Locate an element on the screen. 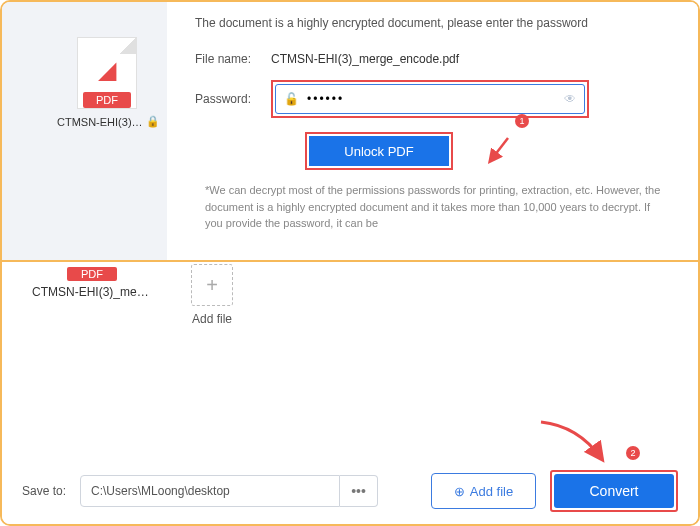  dialog-footnote: *We can decrypt most of the permissions … is located at coordinates (438, 207).